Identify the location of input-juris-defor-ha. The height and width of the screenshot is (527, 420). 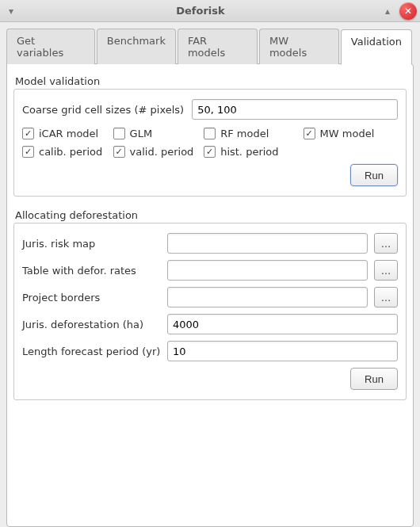
(282, 324).